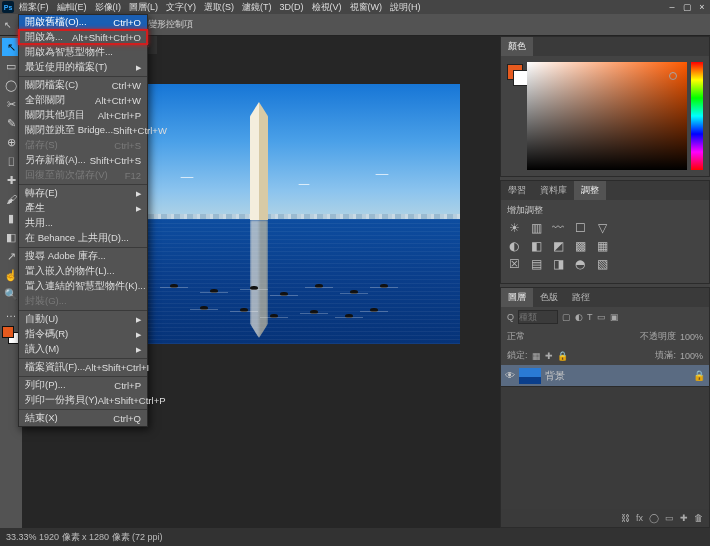 This screenshot has width=710, height=546. Describe the element at coordinates (590, 190) in the screenshot. I see `tab-adjustments: 調整` at that location.